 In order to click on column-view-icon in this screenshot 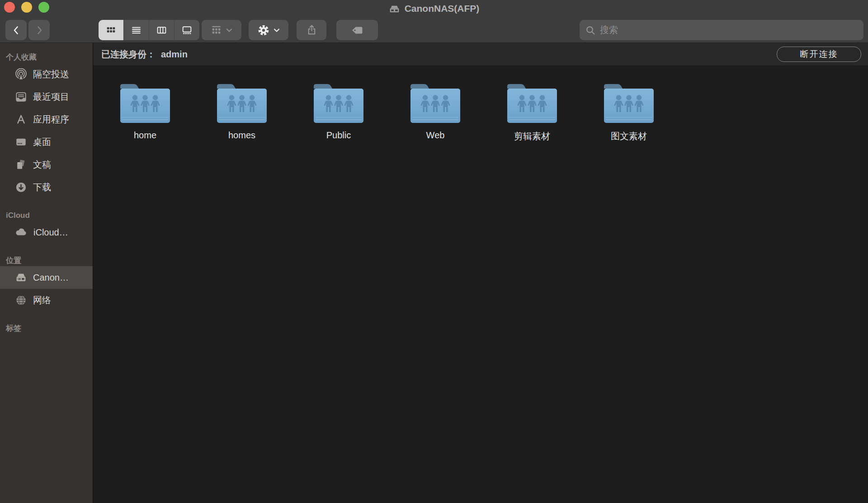, I will do `click(162, 30)`.